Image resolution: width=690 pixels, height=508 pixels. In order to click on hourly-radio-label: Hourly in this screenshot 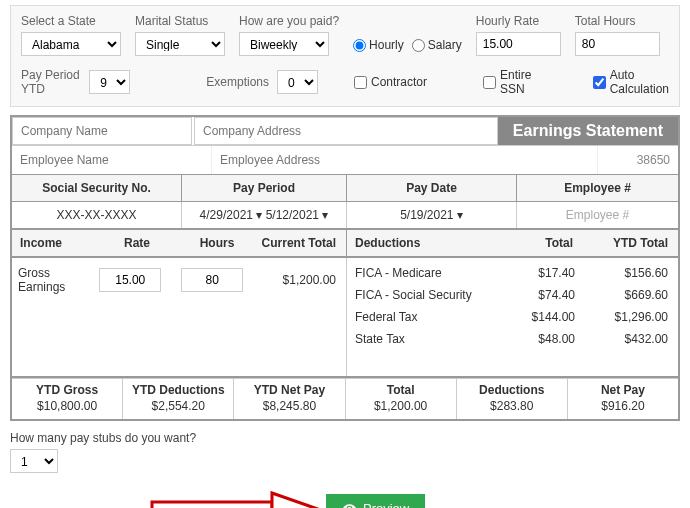, I will do `click(378, 45)`.